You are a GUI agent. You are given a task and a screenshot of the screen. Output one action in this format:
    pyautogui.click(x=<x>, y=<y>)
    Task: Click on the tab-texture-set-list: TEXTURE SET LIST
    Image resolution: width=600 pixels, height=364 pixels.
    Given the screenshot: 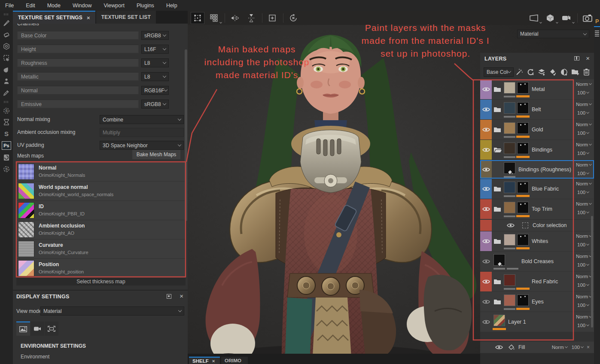 What is the action you would take?
    pyautogui.click(x=126, y=17)
    